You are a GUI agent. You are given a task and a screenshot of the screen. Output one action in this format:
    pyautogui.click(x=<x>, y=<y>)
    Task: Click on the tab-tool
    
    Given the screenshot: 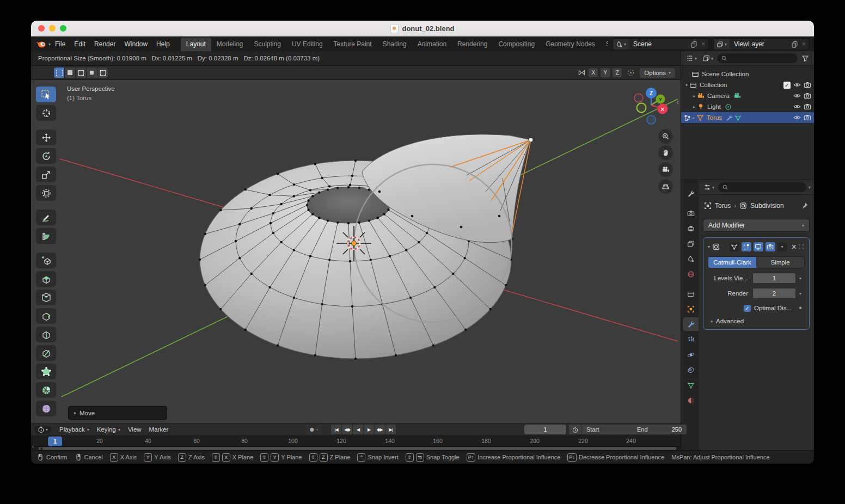 What is the action you would take?
    pyautogui.click(x=690, y=194)
    